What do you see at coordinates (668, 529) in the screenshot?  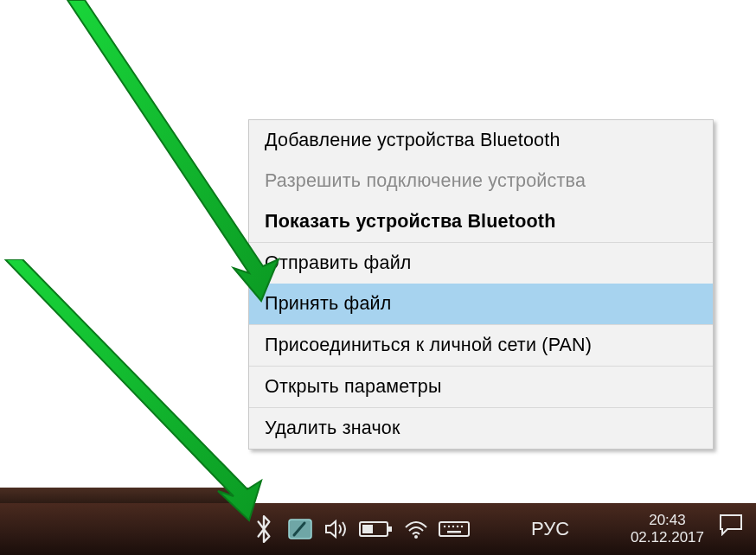 I see `clock: 20:43 02.12.2017` at bounding box center [668, 529].